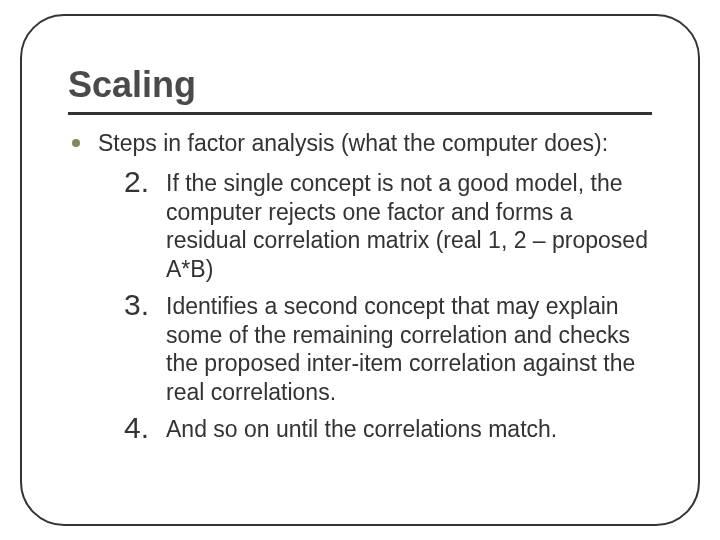 The image size is (720, 540). What do you see at coordinates (409, 224) in the screenshot?
I see `step-text: If the single concept is not a good mode…` at bounding box center [409, 224].